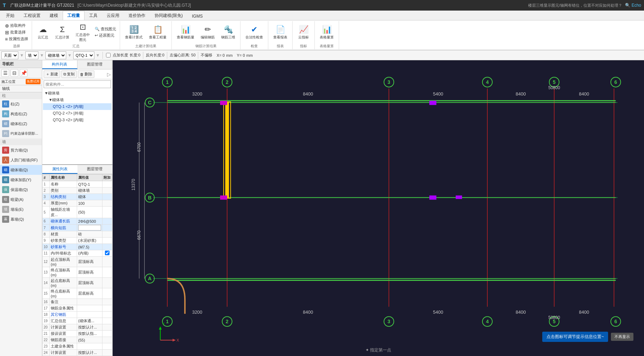 This screenshot has width=644, height=356. I want to click on wall-subtype-select: 砌体墙, so click(56, 55).